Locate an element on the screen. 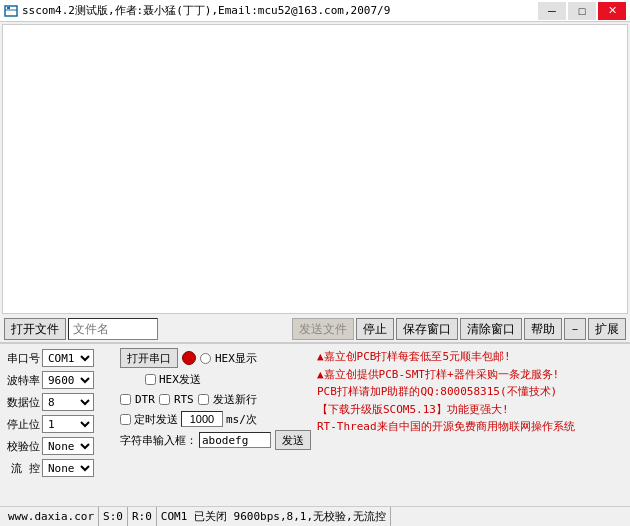  led-indicator is located at coordinates (189, 358).